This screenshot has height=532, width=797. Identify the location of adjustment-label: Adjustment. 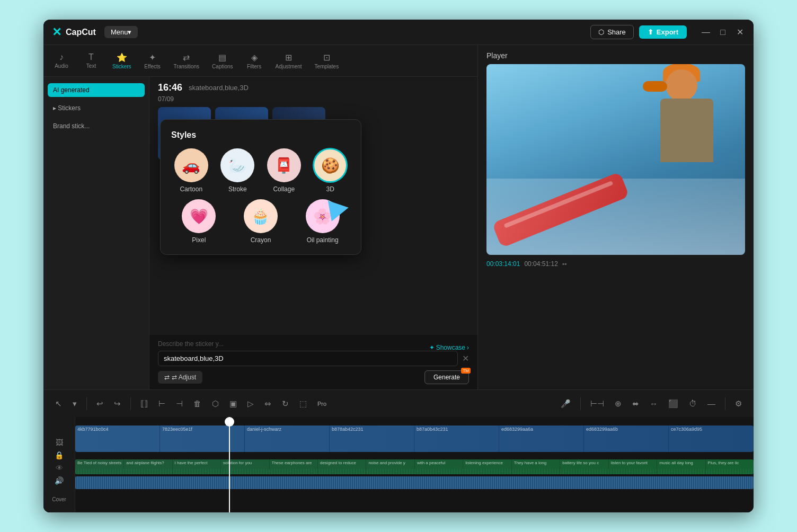
(289, 67).